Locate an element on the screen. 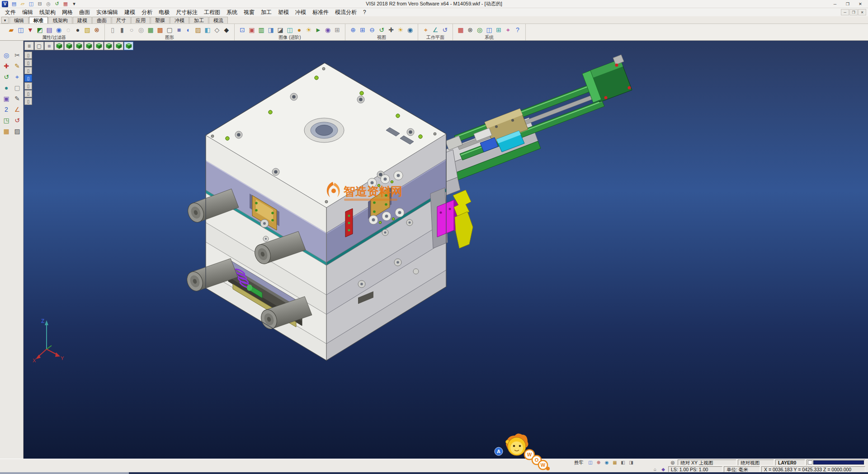  snap-settings-icon: ⌖ is located at coordinates (508, 30).